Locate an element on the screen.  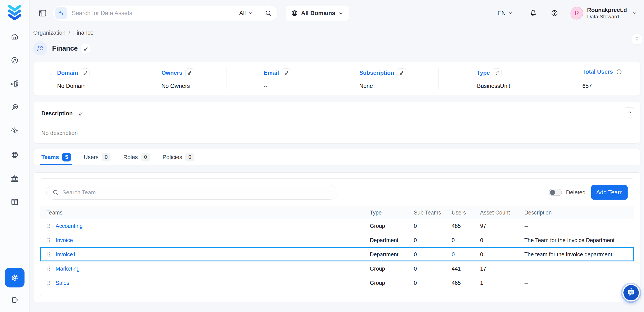
team-search-bar is located at coordinates (192, 192).